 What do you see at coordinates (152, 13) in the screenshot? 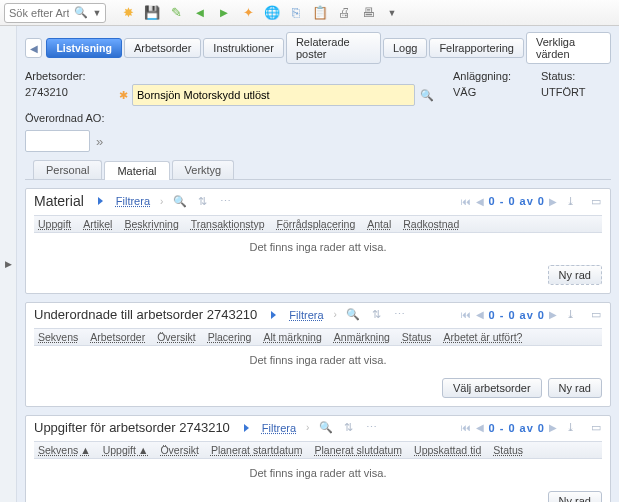
I see `save-icon: 💾` at bounding box center [152, 13].